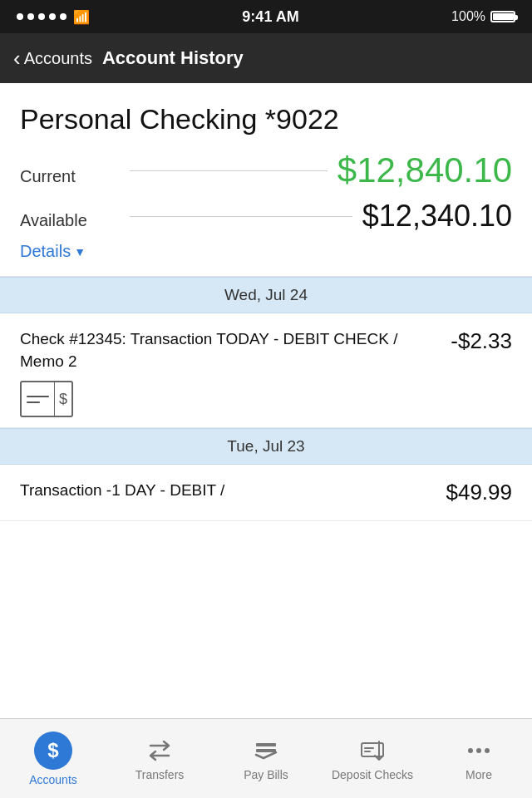 This screenshot has width=532, height=798. What do you see at coordinates (229, 171) in the screenshot?
I see `current-divider` at bounding box center [229, 171].